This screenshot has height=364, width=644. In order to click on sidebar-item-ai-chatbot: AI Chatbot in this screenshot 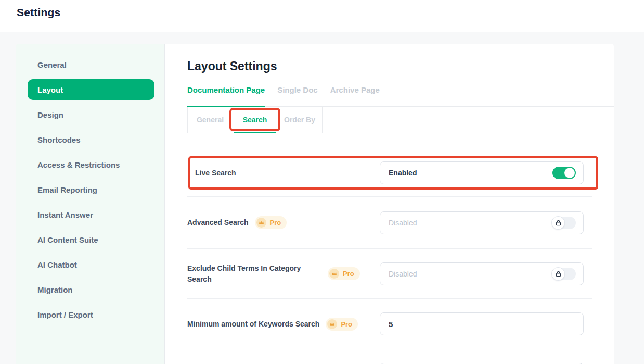, I will do `click(90, 265)`.